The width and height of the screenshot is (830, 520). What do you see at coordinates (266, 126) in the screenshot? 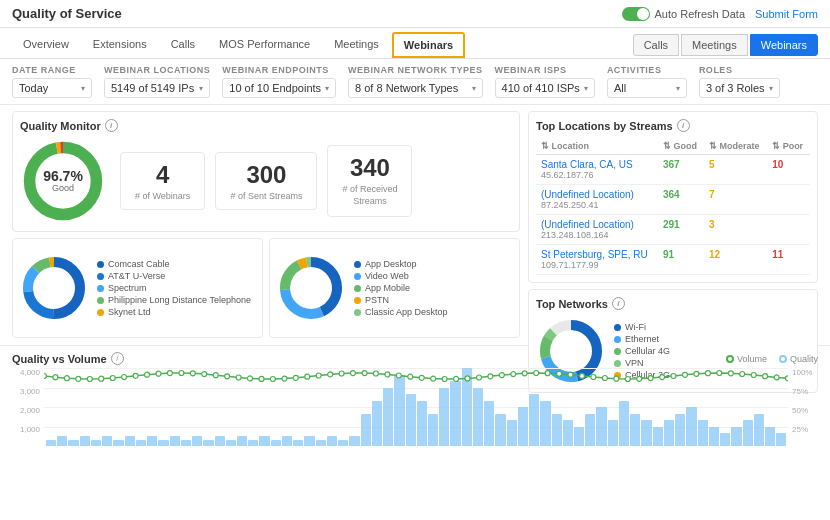
I see `quality-monitor-title: Quality Monitor i` at bounding box center [266, 126].